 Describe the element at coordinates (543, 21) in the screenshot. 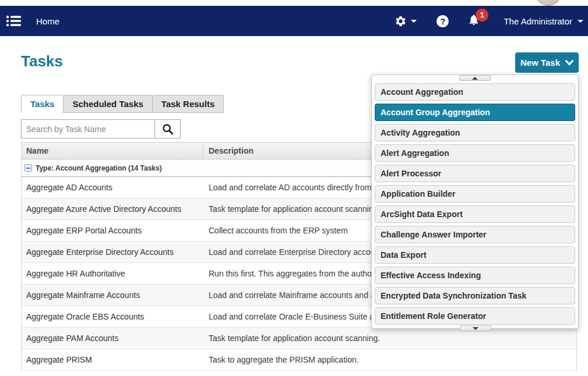

I see `user-menu: The Administrator` at that location.